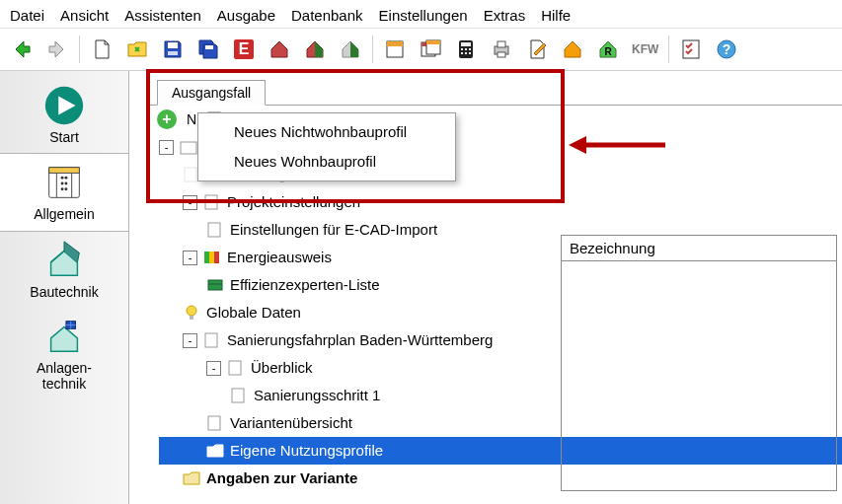 The height and width of the screenshot is (504, 842). I want to click on menu-item-wohnbau: Neues Wohnbauprofil, so click(327, 162).